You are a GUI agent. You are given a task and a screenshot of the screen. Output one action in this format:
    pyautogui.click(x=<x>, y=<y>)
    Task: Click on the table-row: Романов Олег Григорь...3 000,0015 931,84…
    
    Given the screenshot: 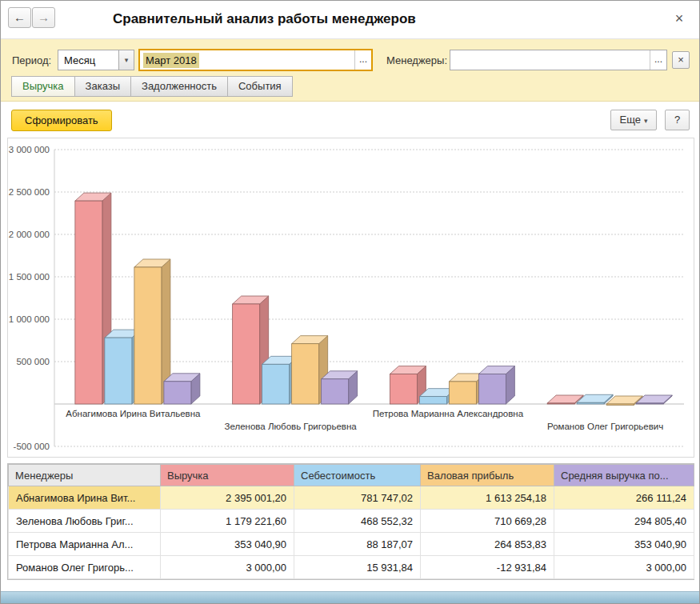 What is the action you would take?
    pyautogui.click(x=352, y=568)
    